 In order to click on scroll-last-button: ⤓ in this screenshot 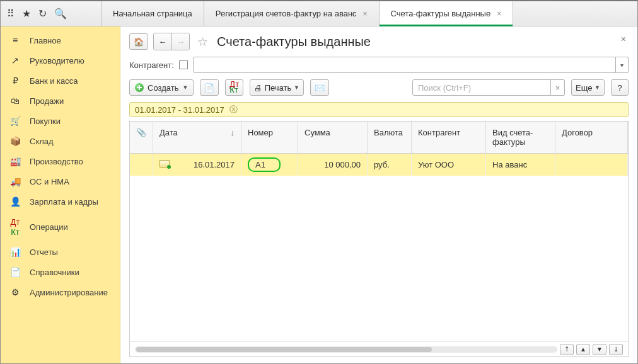, I will do `click(616, 350)`.